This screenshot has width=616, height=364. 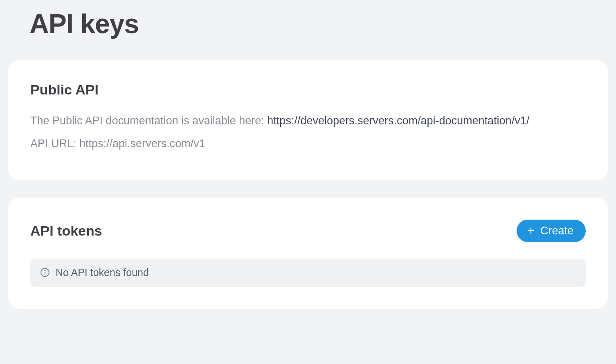 I want to click on api-tokens-empty-message: No API tokens found, so click(x=102, y=272).